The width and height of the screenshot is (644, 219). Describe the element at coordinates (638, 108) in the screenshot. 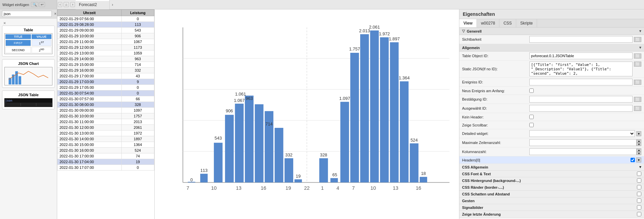

I see `ausgewaehlt-id-btn: ⬜` at that location.